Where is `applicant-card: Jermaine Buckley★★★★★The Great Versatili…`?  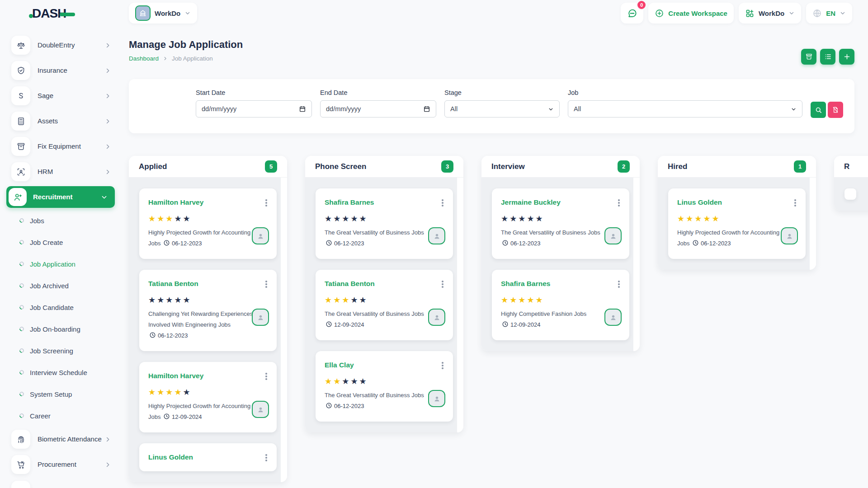 applicant-card: Jermaine Buckley★★★★★The Great Versatili… is located at coordinates (561, 224).